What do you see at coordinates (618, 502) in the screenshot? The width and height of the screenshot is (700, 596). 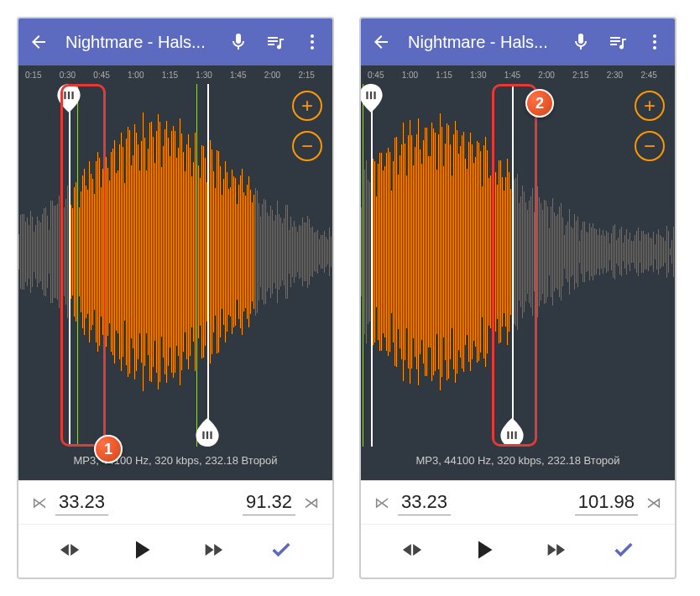 I see `end-time-group: 101.98 ⋊` at bounding box center [618, 502].